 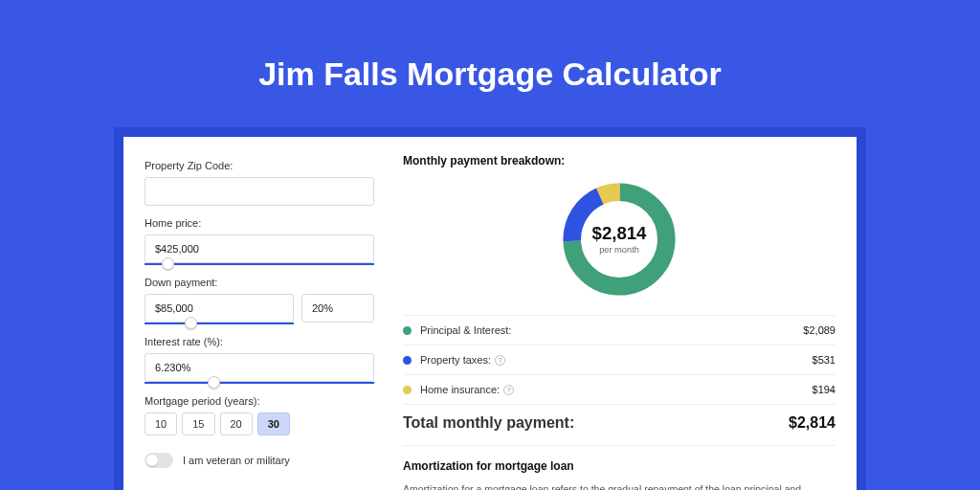 What do you see at coordinates (259, 223) in the screenshot?
I see `home-price-label: Home price:` at bounding box center [259, 223].